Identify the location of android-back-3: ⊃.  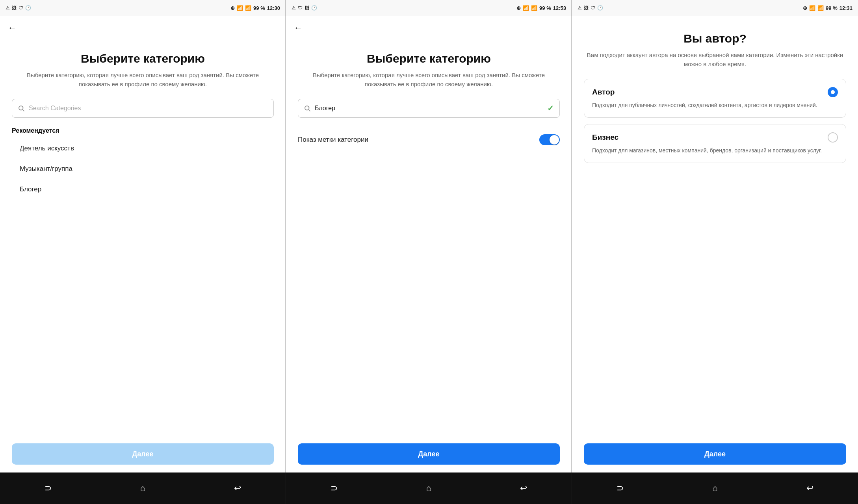
(620, 488).